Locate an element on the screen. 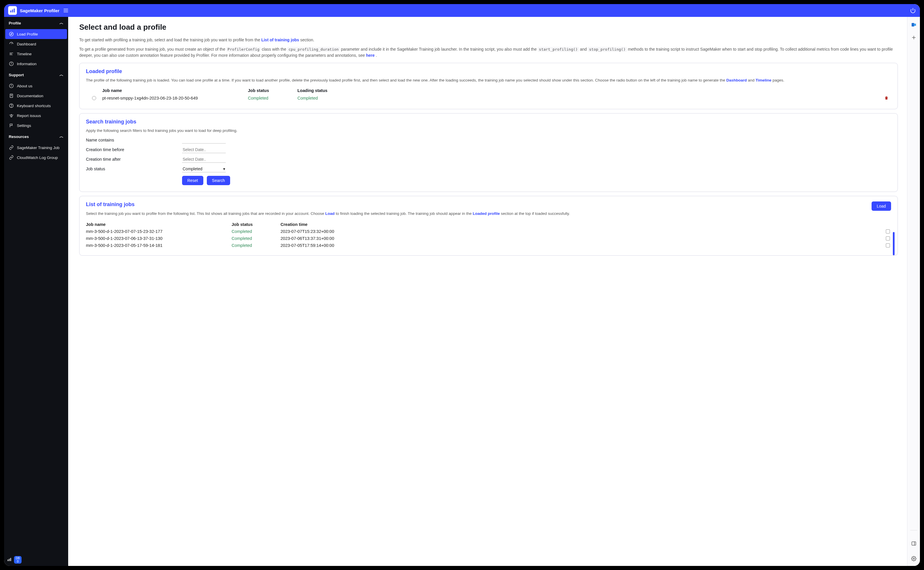 The image size is (924, 570). select-profile-radio is located at coordinates (94, 98).